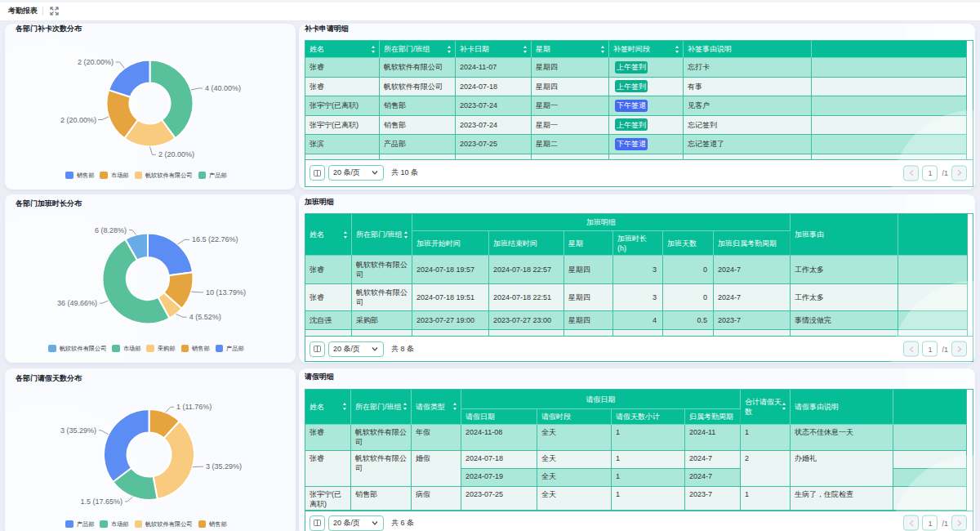 Image resolution: width=980 pixels, height=531 pixels. I want to click on svg-text: 1 (11.76%), so click(194, 407).